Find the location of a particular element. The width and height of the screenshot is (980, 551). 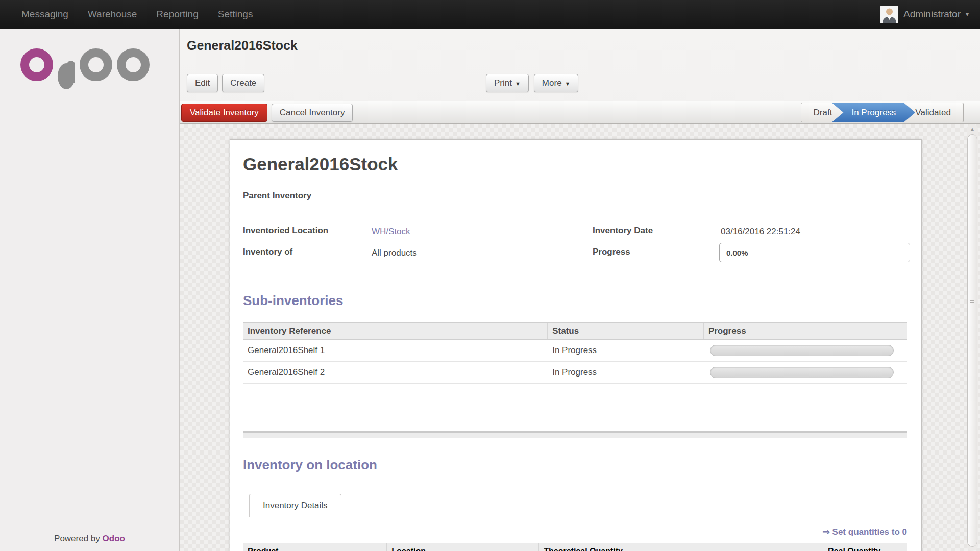

progress-label: Progress is located at coordinates (611, 252).